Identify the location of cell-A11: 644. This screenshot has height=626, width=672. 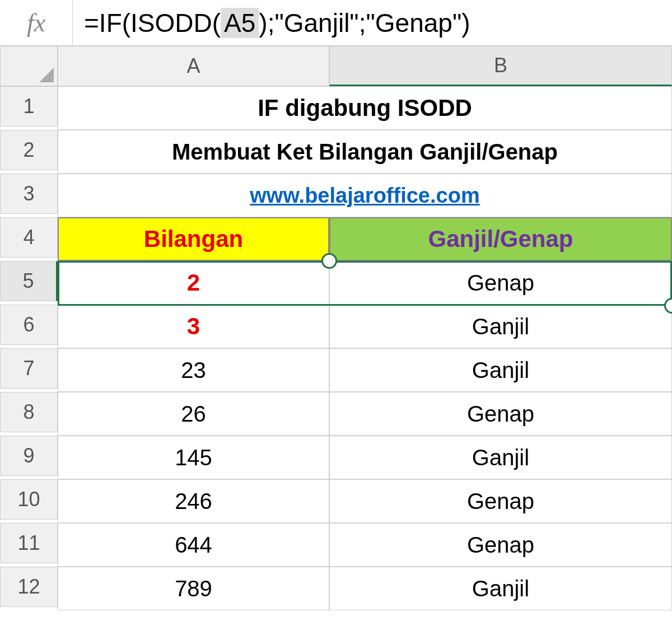
(194, 545).